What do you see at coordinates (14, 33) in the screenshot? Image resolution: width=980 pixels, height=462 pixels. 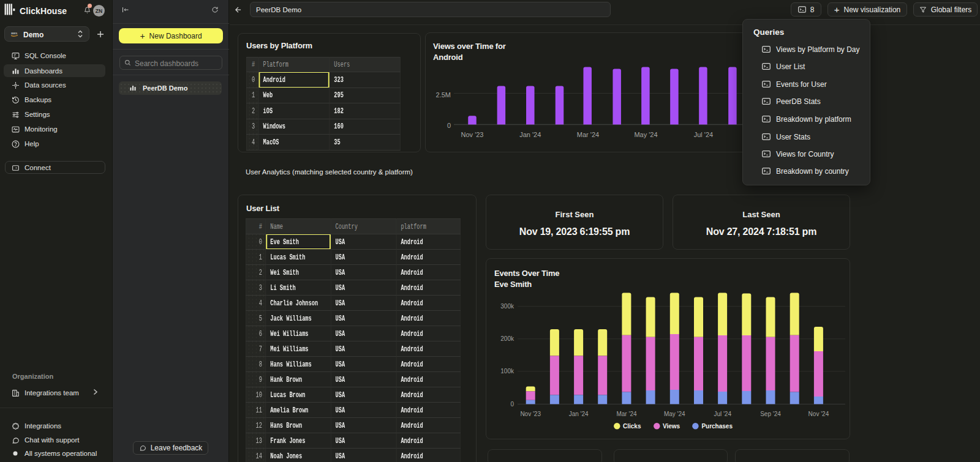 I see `svg-text: aws` at bounding box center [14, 33].